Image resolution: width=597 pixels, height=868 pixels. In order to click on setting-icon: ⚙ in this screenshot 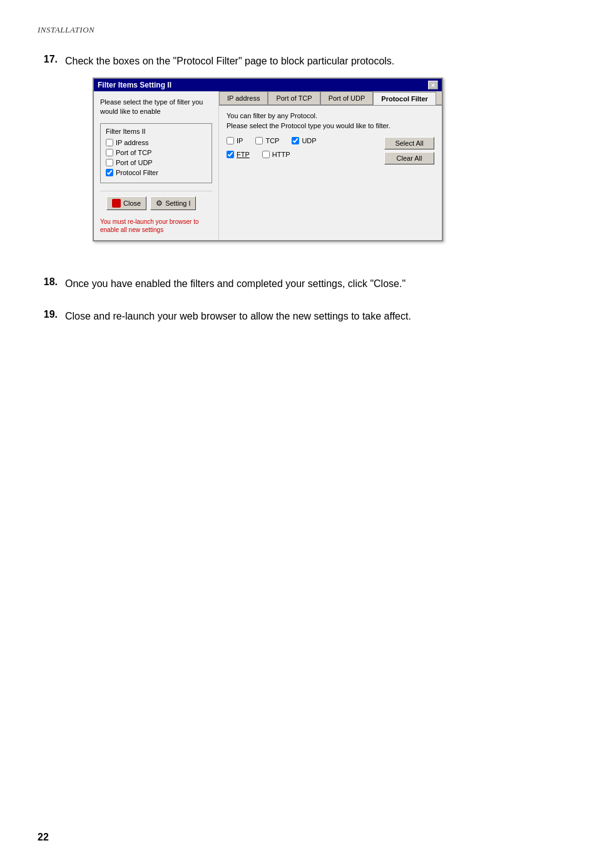, I will do `click(159, 203)`.